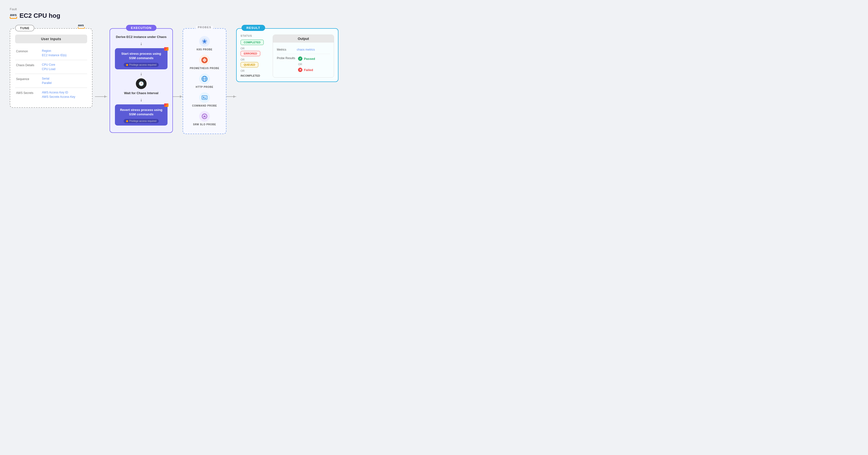 Image resolution: width=868 pixels, height=455 pixels. Describe the element at coordinates (307, 70) in the screenshot. I see `failed-badge: ✕ Failed` at that location.